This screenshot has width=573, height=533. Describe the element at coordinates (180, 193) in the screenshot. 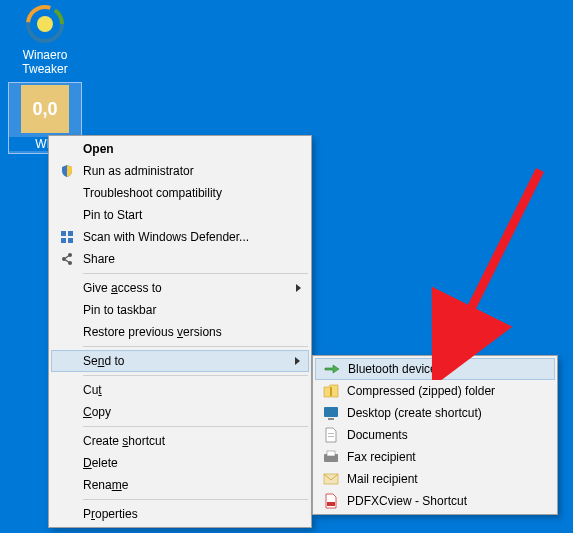

I see `menu-item-troubleshoot: Troubleshoot compatibility` at that location.